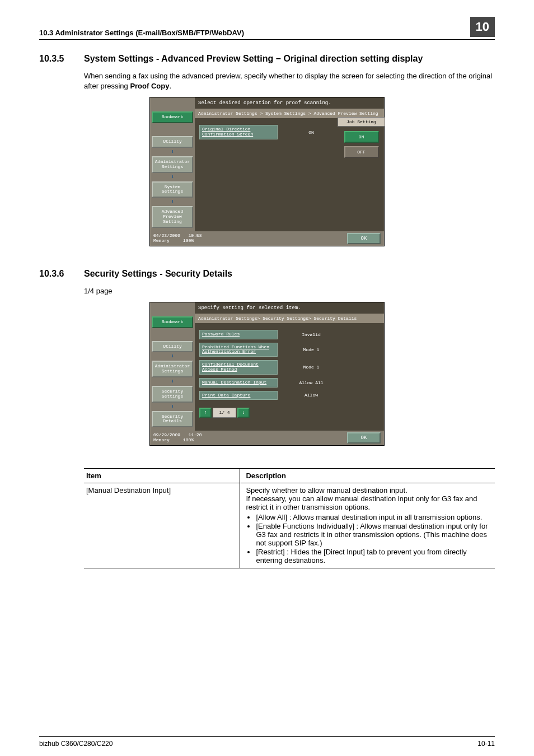 This screenshot has width=534, height=756. What do you see at coordinates (167, 435) in the screenshot?
I see `footer-date: 09/29/2009` at bounding box center [167, 435].